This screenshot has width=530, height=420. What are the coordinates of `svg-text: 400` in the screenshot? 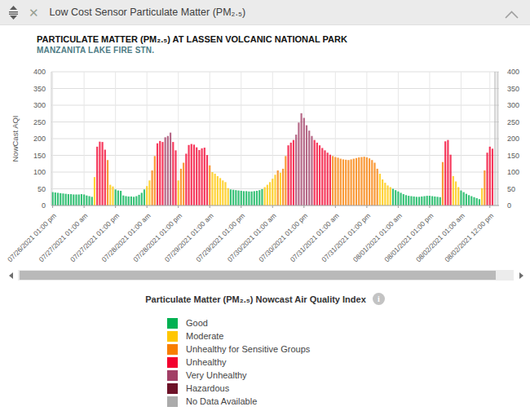 It's located at (514, 72).